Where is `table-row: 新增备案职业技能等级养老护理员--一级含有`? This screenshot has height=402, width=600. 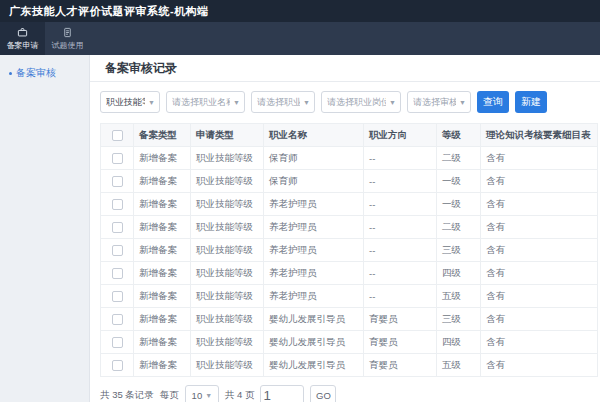
table-row: 新增备案职业技能等级养老护理员--一级含有 is located at coordinates (350, 204).